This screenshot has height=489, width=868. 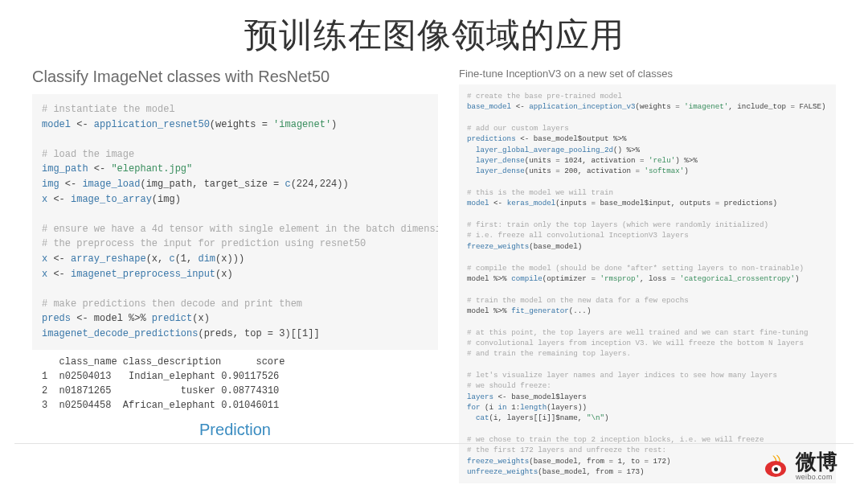 I want to click on weibo-icon: )), so click(x=777, y=466).